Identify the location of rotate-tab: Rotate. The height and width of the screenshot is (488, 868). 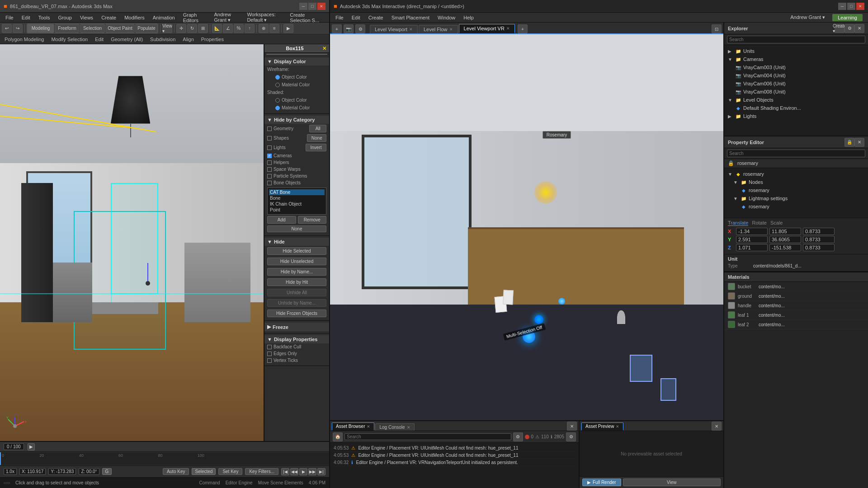
(759, 223).